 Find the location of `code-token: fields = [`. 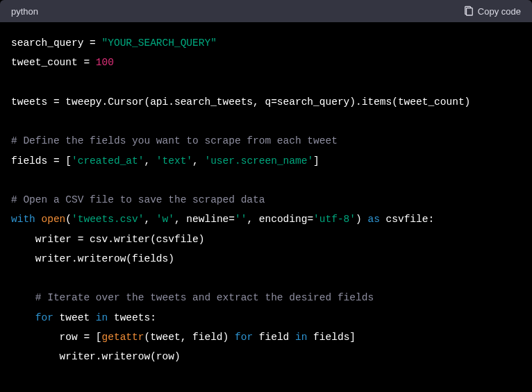

code-token: fields = [ is located at coordinates (42, 161).